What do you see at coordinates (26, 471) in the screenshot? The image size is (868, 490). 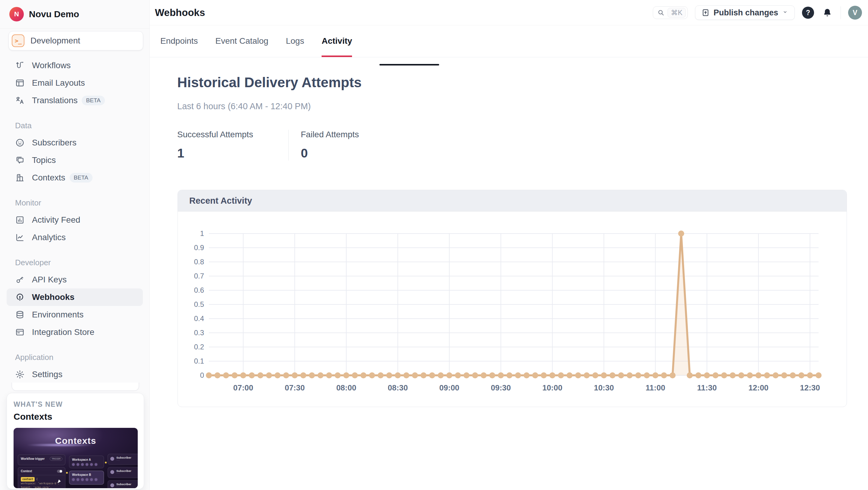 I see `context-label: Context` at bounding box center [26, 471].